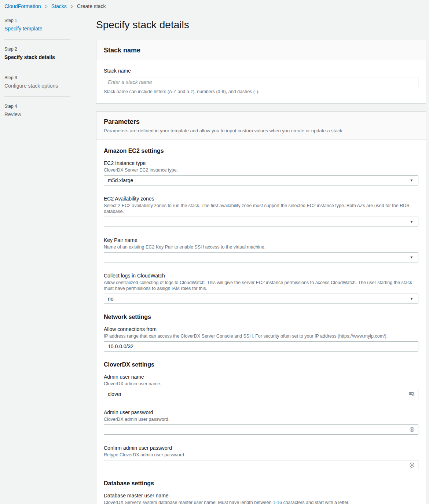 The width and height of the screenshot is (429, 504). Describe the element at coordinates (50, 111) in the screenshot. I see `sidebar-step: Step 4 Review` at that location.